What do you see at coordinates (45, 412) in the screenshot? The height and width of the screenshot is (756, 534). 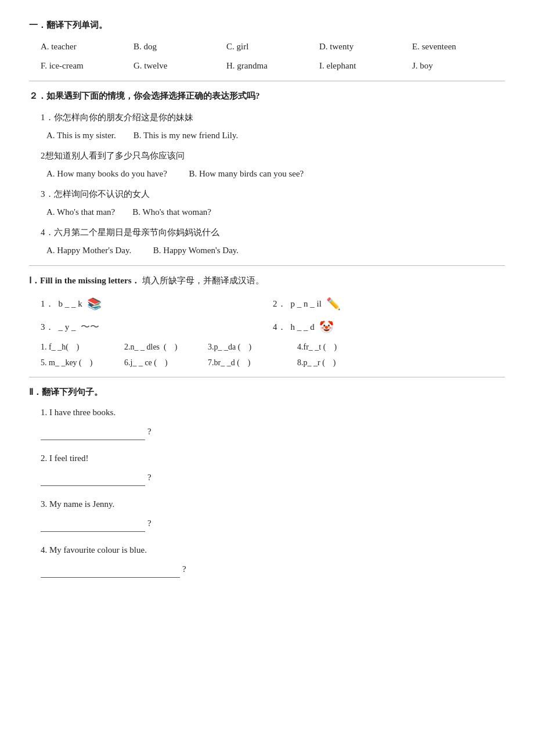 I see `sentence1-num: 1.` at bounding box center [45, 412].